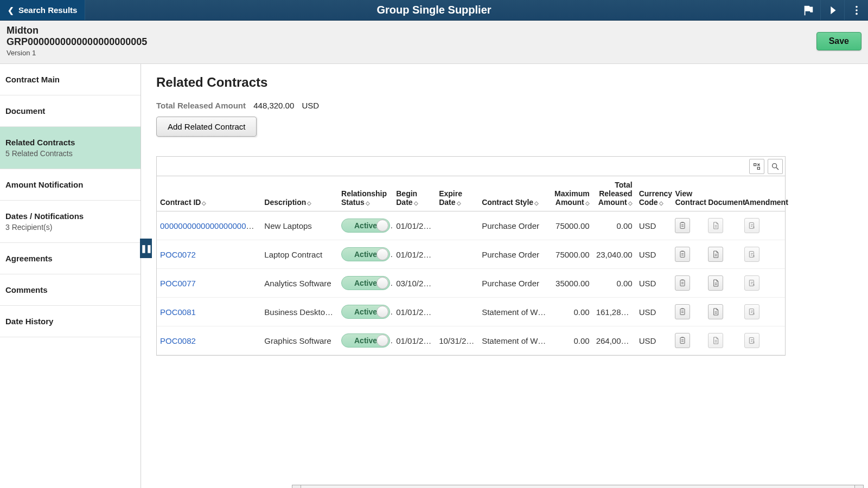 This screenshot has width=868, height=488. I want to click on sidebar-item: Agreements, so click(71, 259).